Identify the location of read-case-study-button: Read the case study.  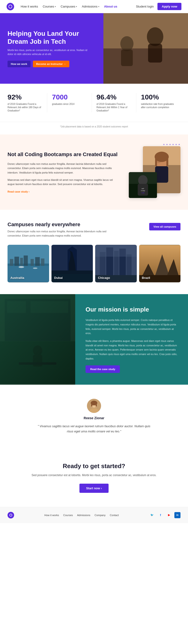
(102, 369).